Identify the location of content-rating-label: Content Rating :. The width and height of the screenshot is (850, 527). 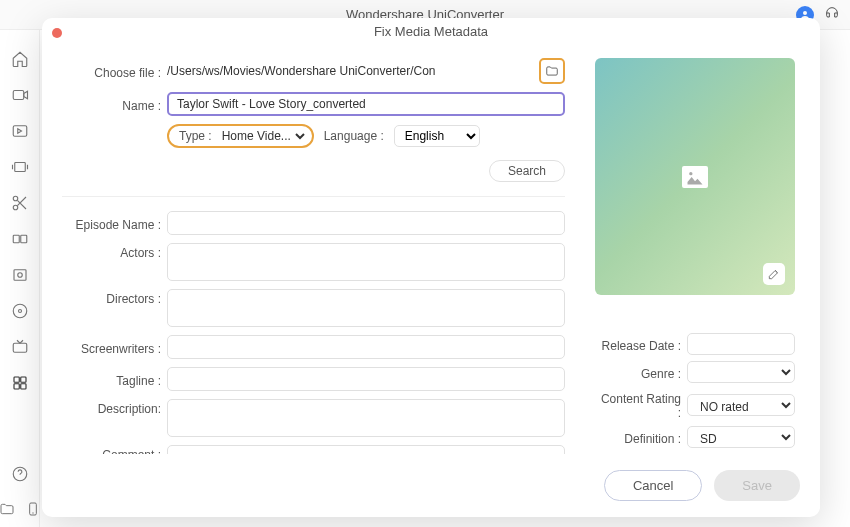
(641, 404).